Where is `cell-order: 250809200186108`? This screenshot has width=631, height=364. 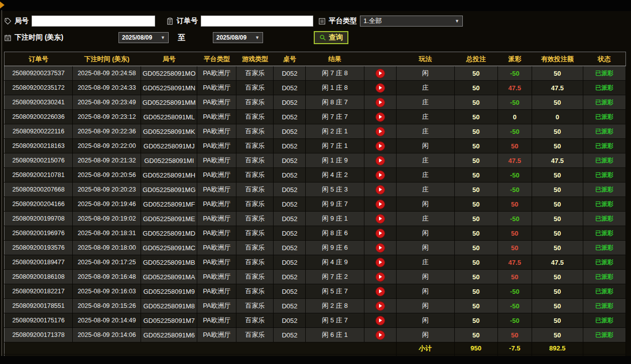
cell-order: 250809200186108 is located at coordinates (39, 277).